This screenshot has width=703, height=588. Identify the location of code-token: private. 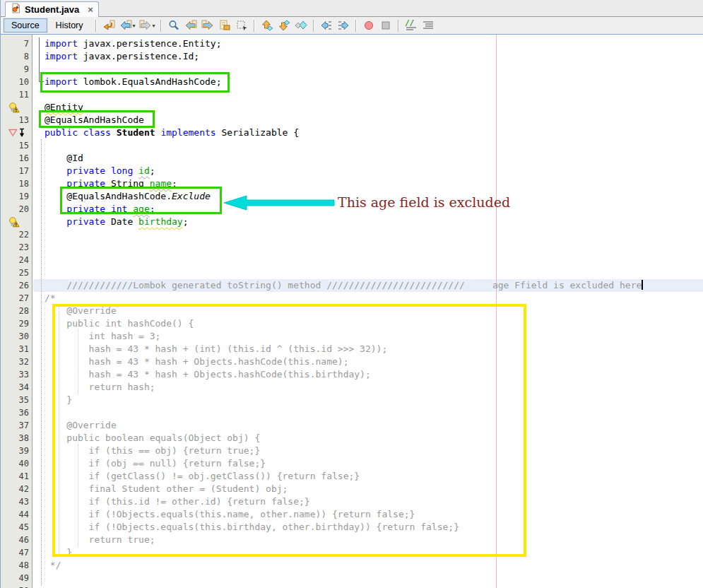
(86, 171).